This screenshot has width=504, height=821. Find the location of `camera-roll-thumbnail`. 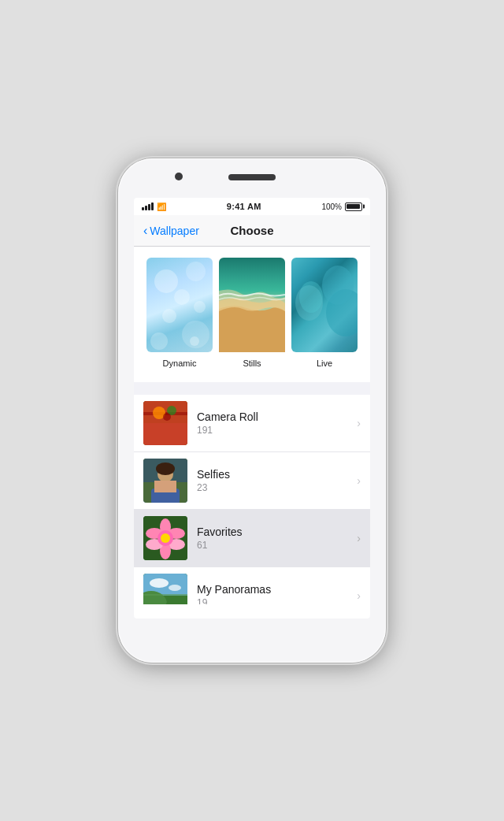

camera-roll-thumbnail is located at coordinates (165, 423).